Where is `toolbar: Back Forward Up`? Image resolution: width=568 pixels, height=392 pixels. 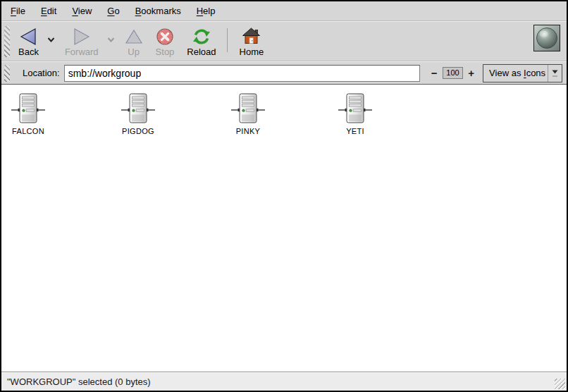
toolbar: Back Forward Up is located at coordinates (284, 41).